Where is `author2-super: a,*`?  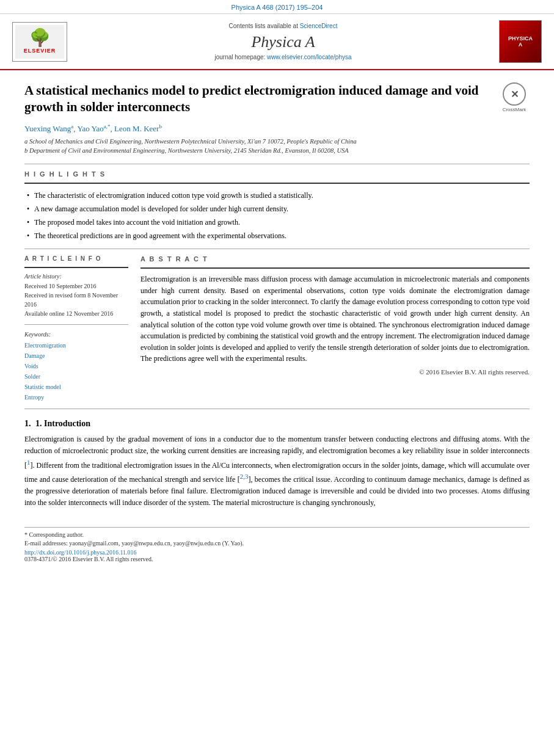 author2-super: a,* is located at coordinates (108, 126).